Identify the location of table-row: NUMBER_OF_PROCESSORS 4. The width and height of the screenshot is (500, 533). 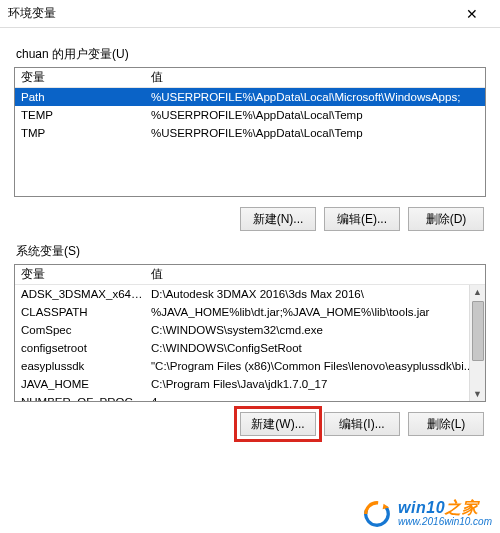
(250, 398).